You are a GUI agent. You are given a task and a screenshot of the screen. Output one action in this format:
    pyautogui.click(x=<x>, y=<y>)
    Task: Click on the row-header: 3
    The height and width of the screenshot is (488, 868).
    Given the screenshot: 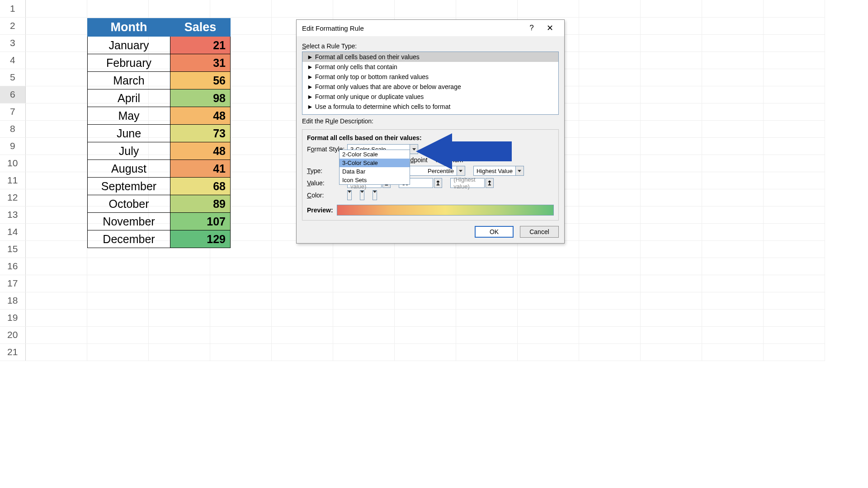 What is the action you would take?
    pyautogui.click(x=13, y=43)
    